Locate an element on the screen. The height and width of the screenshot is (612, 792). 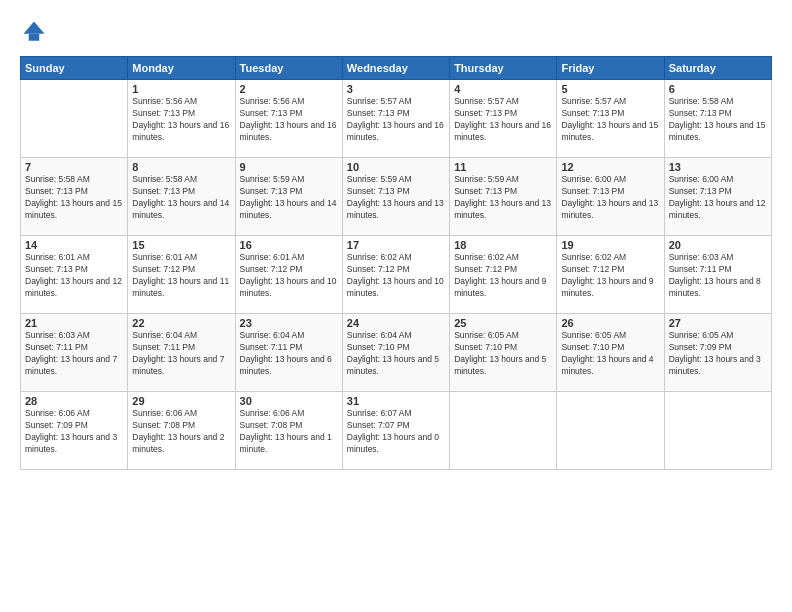
calendar-cell: 31 Sunrise: 6:07 AMSunset: 7:07 PMDaylig… is located at coordinates (396, 431).